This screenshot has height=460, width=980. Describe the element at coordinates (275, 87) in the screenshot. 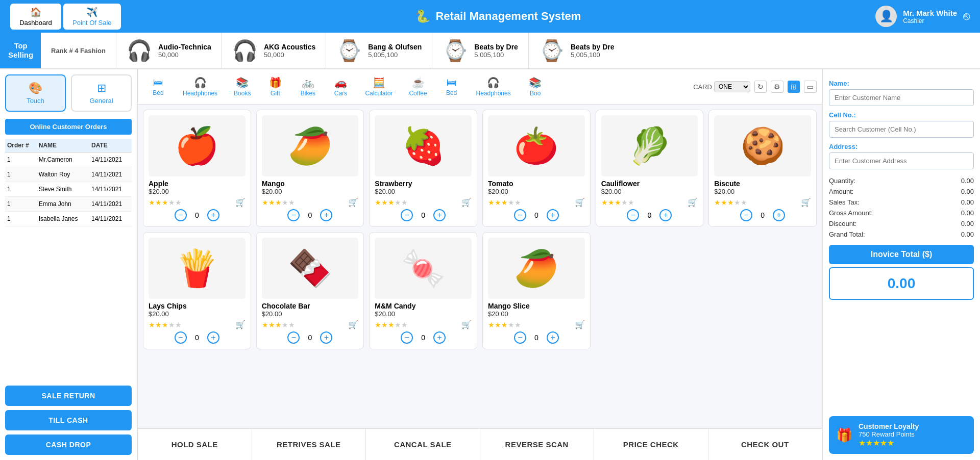

I see `category-gift-3: 🎁Gift` at that location.